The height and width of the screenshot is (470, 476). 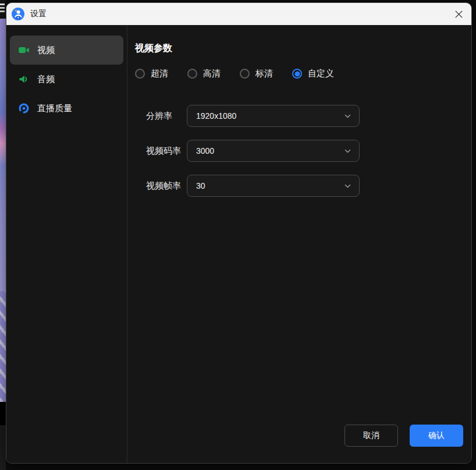 I want to click on section-title: 视频参数, so click(x=299, y=49).